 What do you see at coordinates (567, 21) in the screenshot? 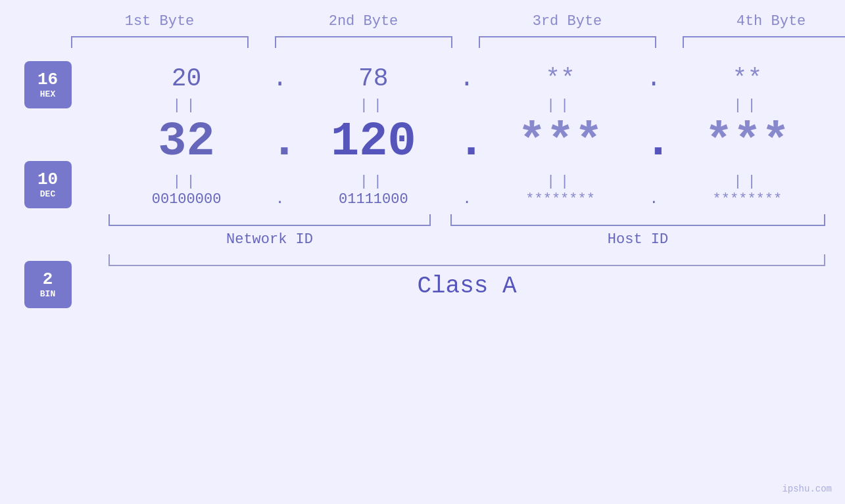
I see `byte3-header: 3rd Byte` at bounding box center [567, 21].